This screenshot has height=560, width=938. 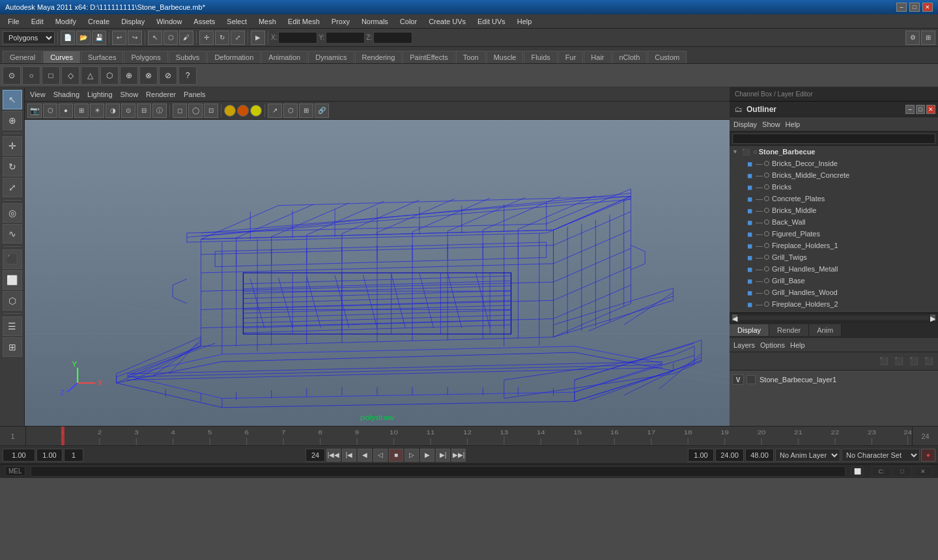 I want to click on outliner-search-input, so click(x=834, y=139).